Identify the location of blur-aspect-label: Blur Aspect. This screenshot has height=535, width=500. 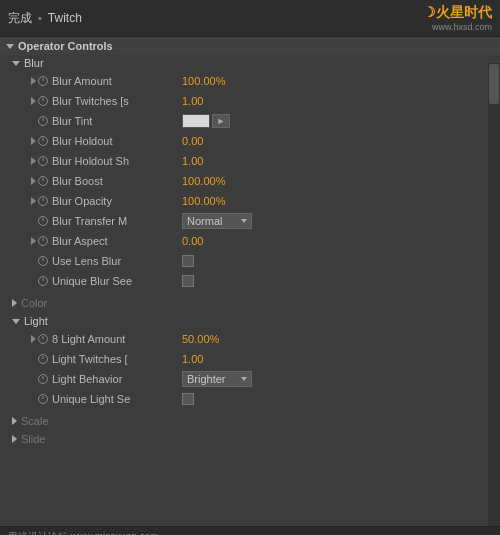
(117, 241).